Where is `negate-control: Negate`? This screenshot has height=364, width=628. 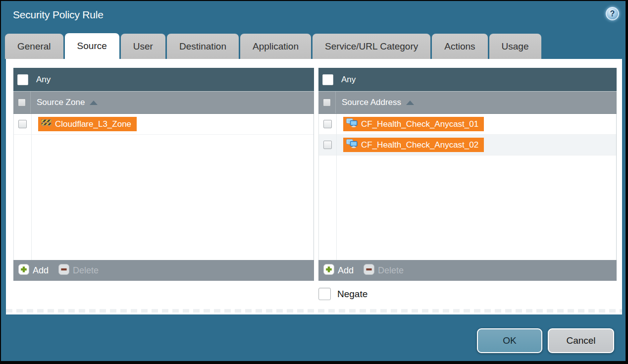 negate-control: Negate is located at coordinates (343, 294).